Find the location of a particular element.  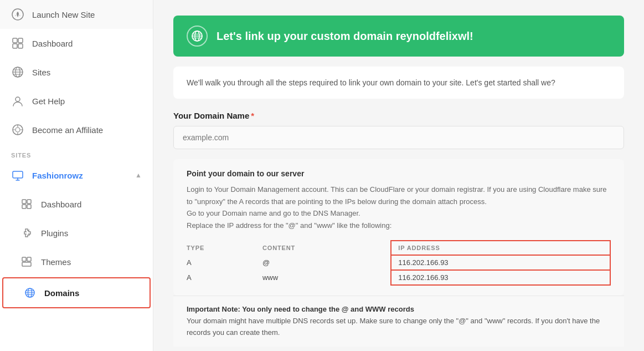

person-icon is located at coordinates (18, 101).